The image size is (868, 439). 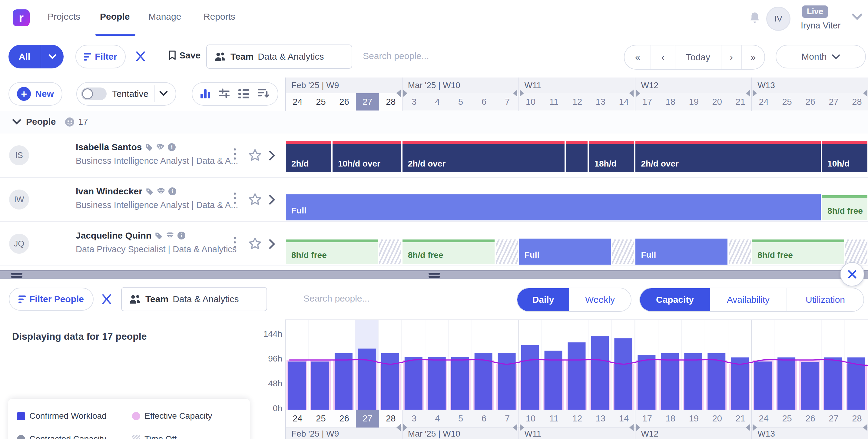 I want to click on user-menu-chevron-down-icon, so click(x=857, y=18).